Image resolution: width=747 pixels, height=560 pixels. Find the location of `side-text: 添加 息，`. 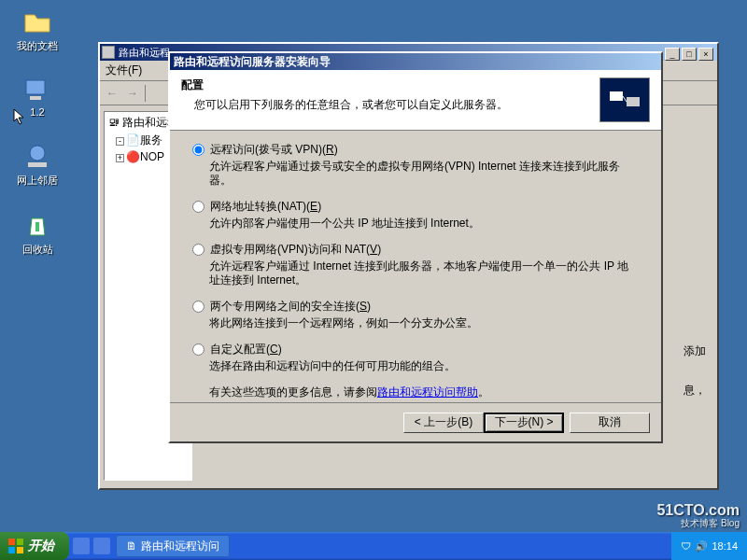

side-text: 添加 息， is located at coordinates (695, 371).